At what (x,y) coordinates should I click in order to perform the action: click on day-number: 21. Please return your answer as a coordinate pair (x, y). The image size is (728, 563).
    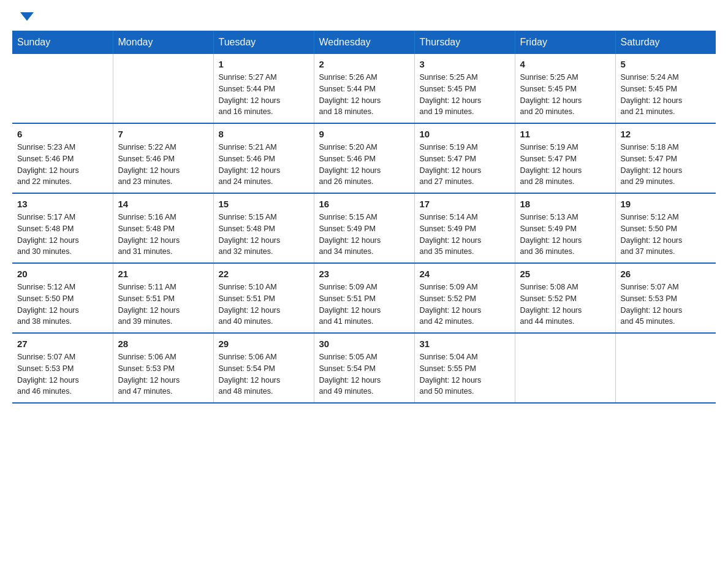
    Looking at the image, I should click on (163, 274).